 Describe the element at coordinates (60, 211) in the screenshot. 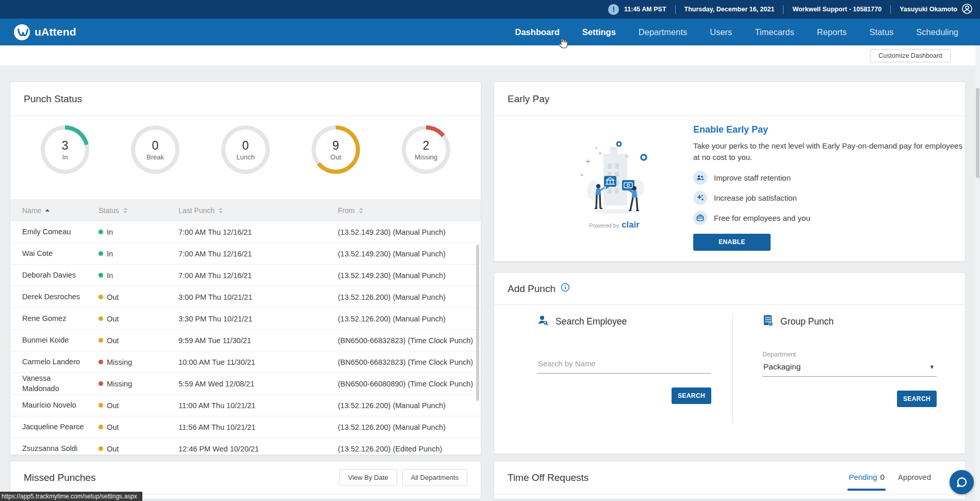

I see `column-header-name: Name` at that location.